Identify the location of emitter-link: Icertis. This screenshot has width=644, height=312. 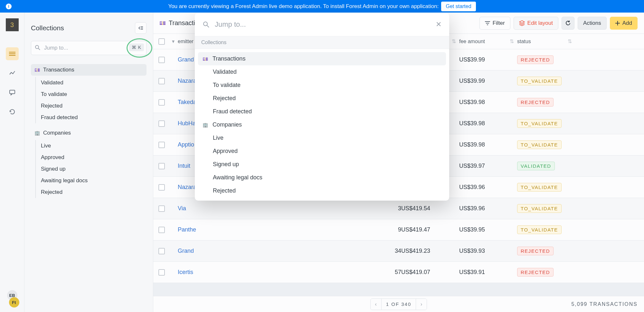
(185, 272).